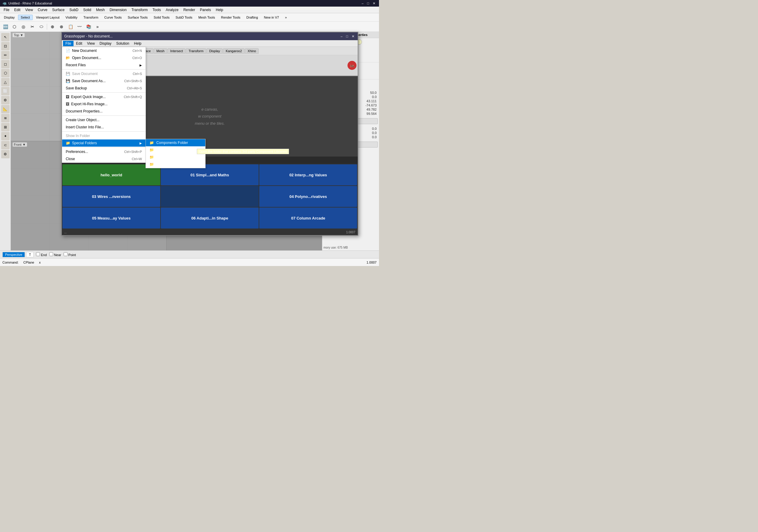 The image size is (758, 532). What do you see at coordinates (220, 10) in the screenshot?
I see `menu-help: Help` at bounding box center [220, 10].